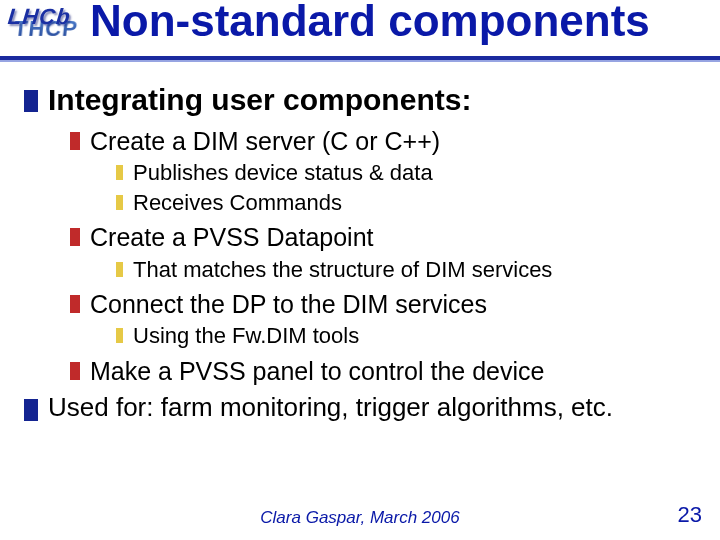 The image size is (720, 540). I want to click on bullet-l3: Publishes device status & data, so click(406, 173).